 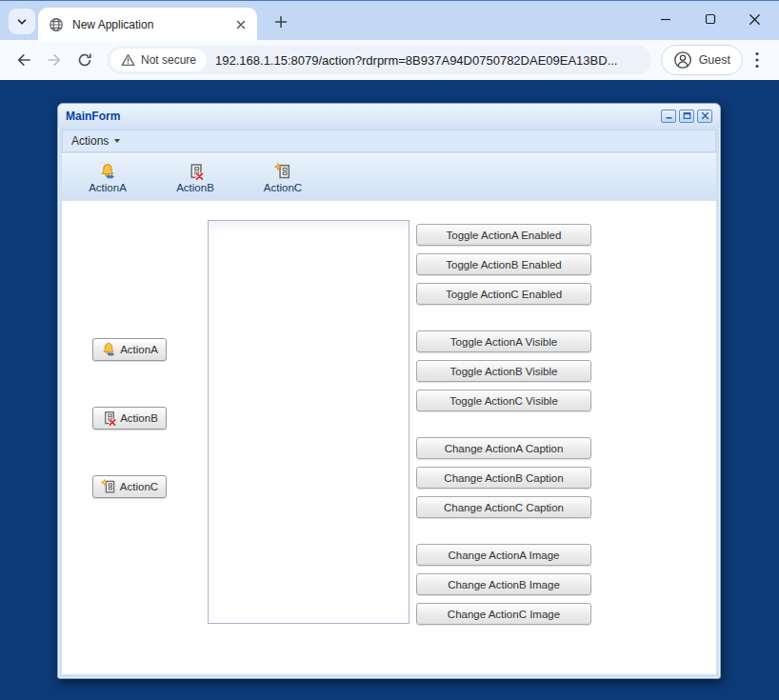 What do you see at coordinates (504, 478) in the screenshot?
I see `change-actionb-caption-button: Change ActionB Caption` at bounding box center [504, 478].